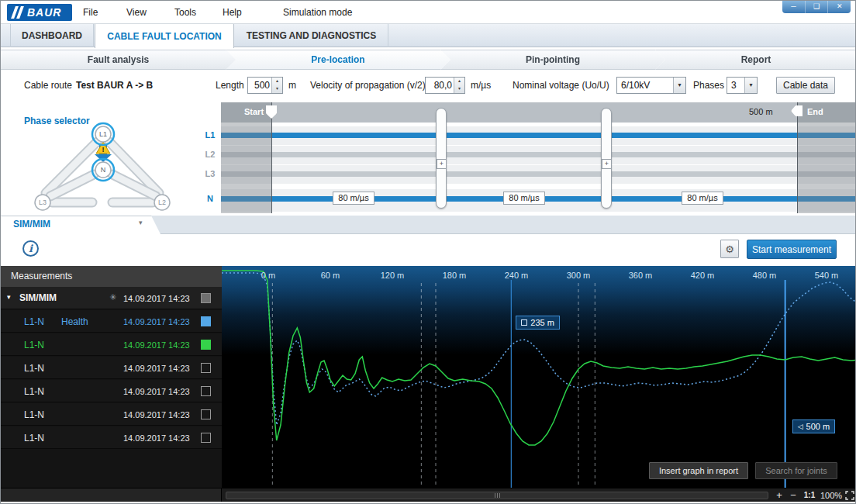  Describe the element at coordinates (538, 135) in the screenshot. I see `cable-line-l1` at that location.